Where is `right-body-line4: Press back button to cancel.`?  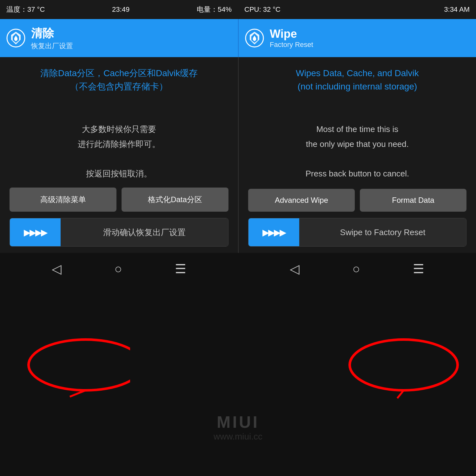 right-body-line4: Press back button to cancel. is located at coordinates (357, 174).